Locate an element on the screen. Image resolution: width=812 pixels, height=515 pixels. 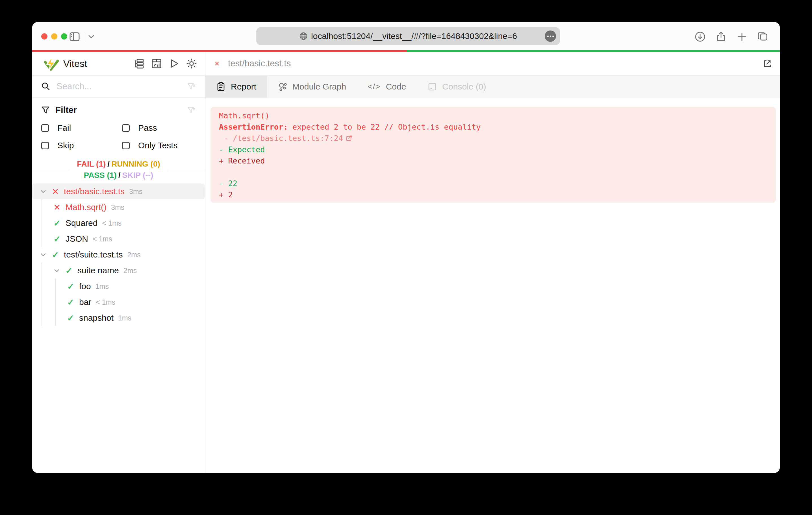
filter-option-skip: Skip is located at coordinates (82, 146).